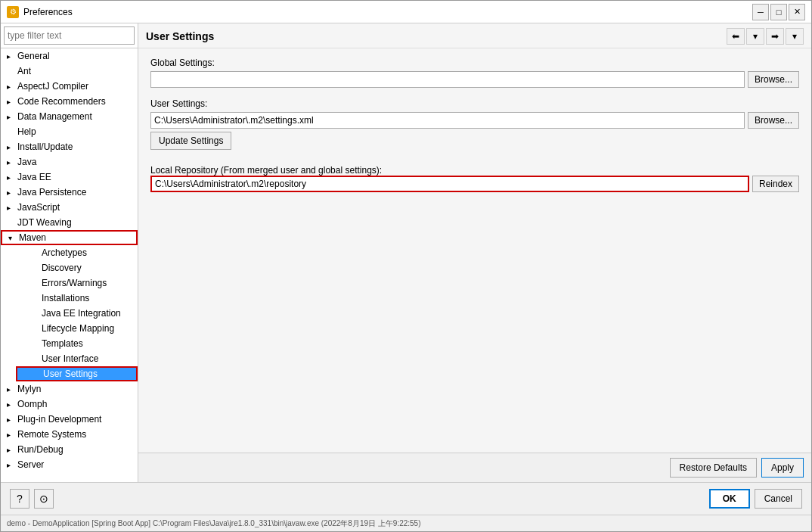  I want to click on restore-defaults-button: Restore Defaults, so click(714, 468).